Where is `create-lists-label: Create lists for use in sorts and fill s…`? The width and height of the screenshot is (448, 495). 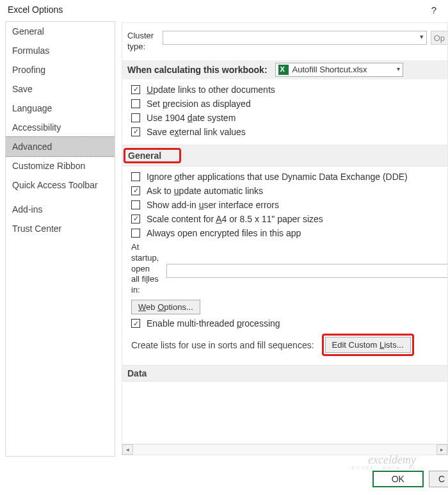 create-lists-label: Create lists for use in sorts and fill s… is located at coordinates (223, 345).